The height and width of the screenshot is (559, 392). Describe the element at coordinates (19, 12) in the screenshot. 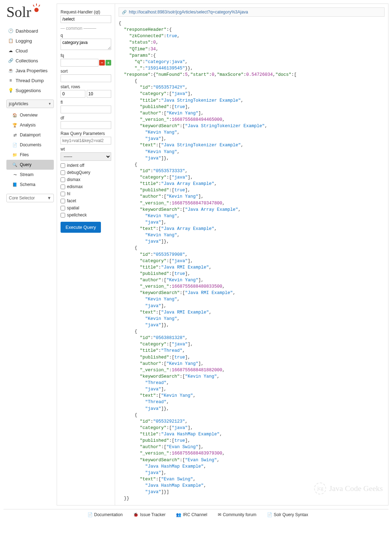

I see `logo-text: Solr` at that location.